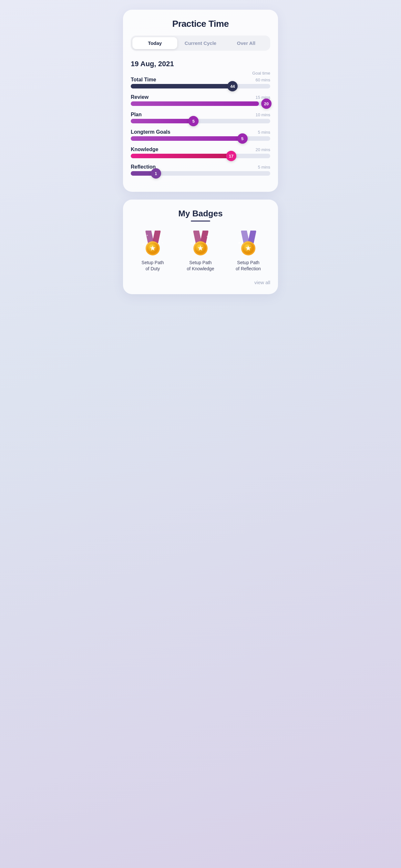 The height and width of the screenshot is (868, 401). Describe the element at coordinates (201, 243) in the screenshot. I see `badge-icon-knowledge: ★` at that location.